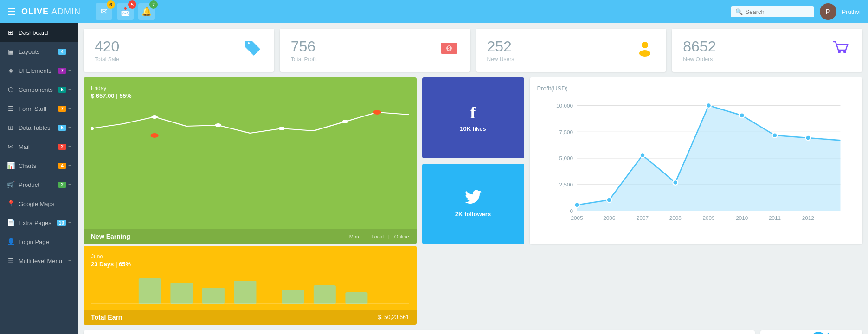 Image resolution: width=868 pixels, height=334 pixels. What do you see at coordinates (36, 90) in the screenshot?
I see `sidebar-item-label: Components` at bounding box center [36, 90].